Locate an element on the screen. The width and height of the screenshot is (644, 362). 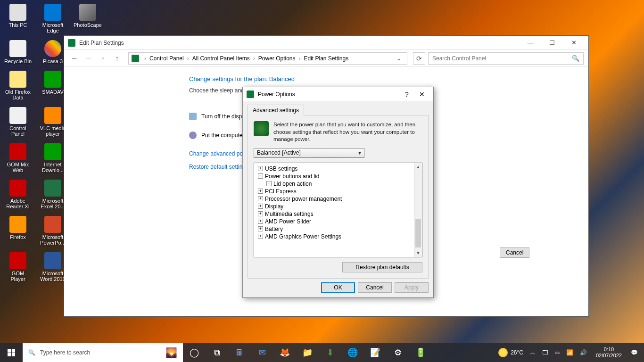
scroll-down-button: ▼ is located at coordinates (418, 253).